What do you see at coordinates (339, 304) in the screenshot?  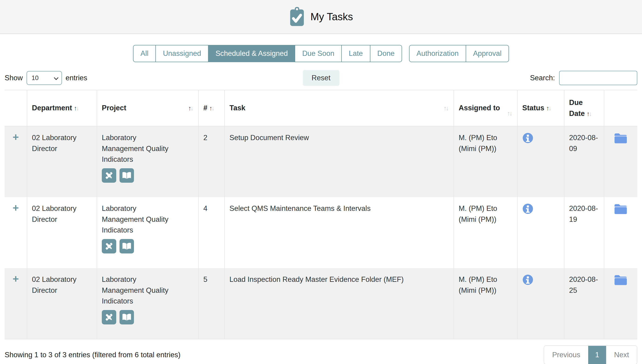 I see `task-cell: Load Inspection Ready Master Evidence Fo…` at bounding box center [339, 304].